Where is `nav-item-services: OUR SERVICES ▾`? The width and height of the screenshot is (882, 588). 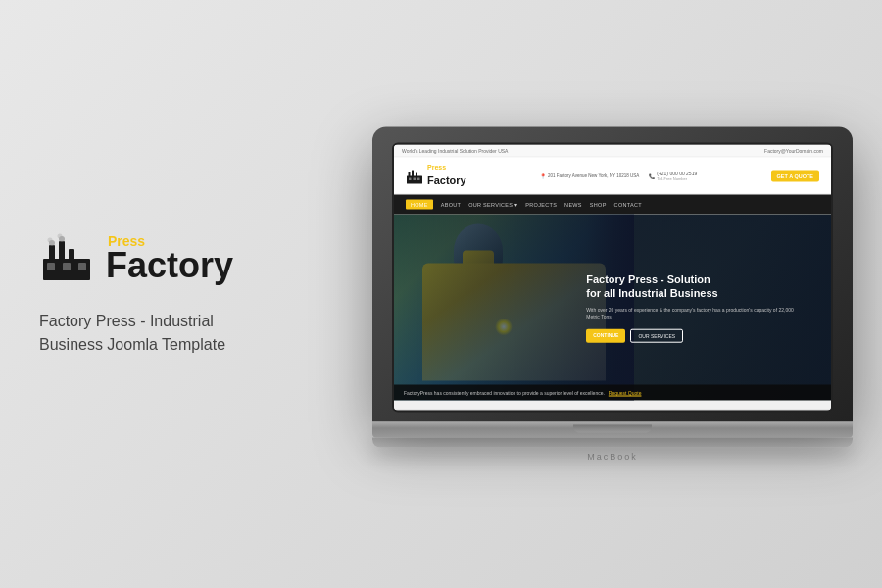 nav-item-services: OUR SERVICES ▾ is located at coordinates (493, 205).